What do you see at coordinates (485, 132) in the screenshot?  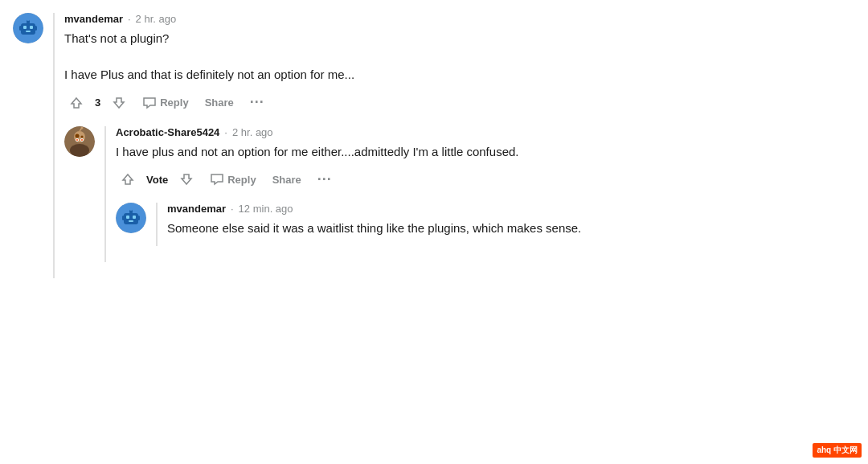 I see `comment-2-meta: Acrobatic-Share5424 · 2 hr. ago` at bounding box center [485, 132].